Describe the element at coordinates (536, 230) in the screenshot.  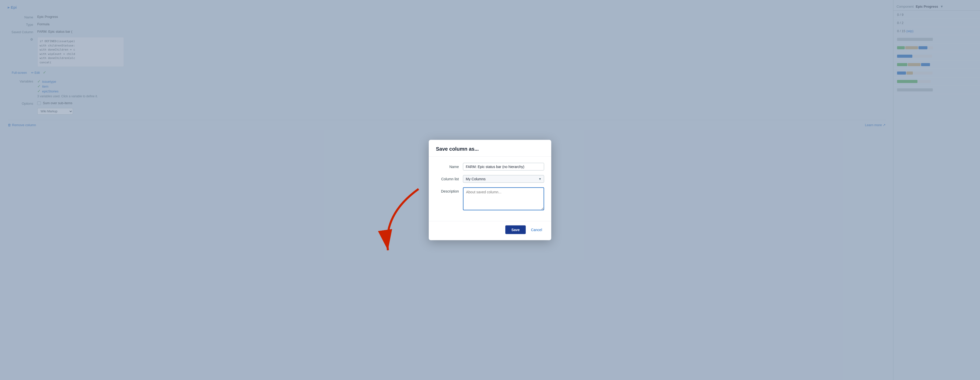
I see `cancel-button: Cancel` at that location.